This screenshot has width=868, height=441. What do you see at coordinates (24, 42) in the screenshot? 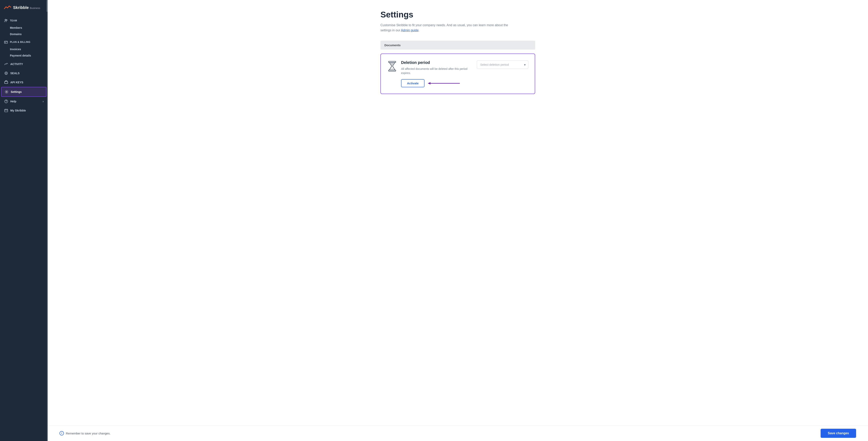
I see `nav-section-billing-header: PLAN & BILLING` at bounding box center [24, 42].